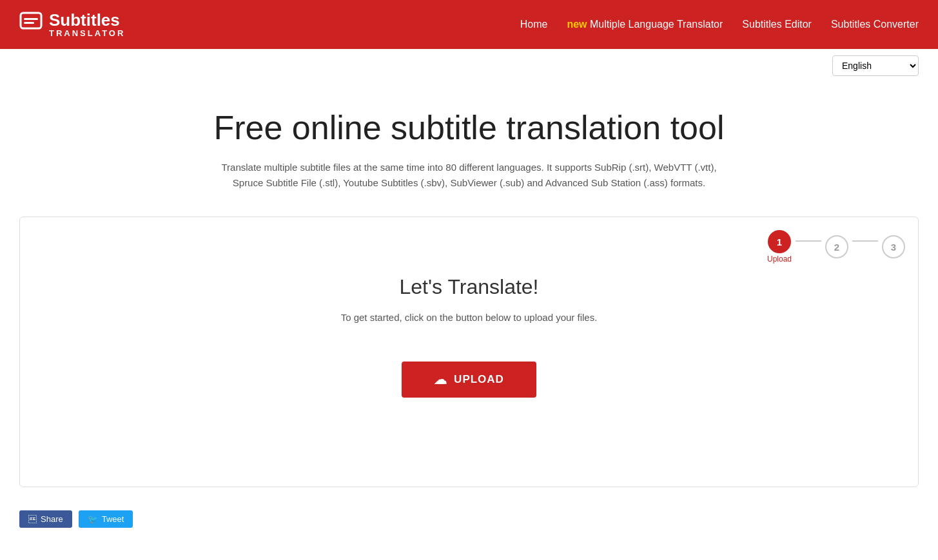  Describe the element at coordinates (645, 24) in the screenshot. I see `nav-multiple-translator: new Multiple Language Translator` at that location.